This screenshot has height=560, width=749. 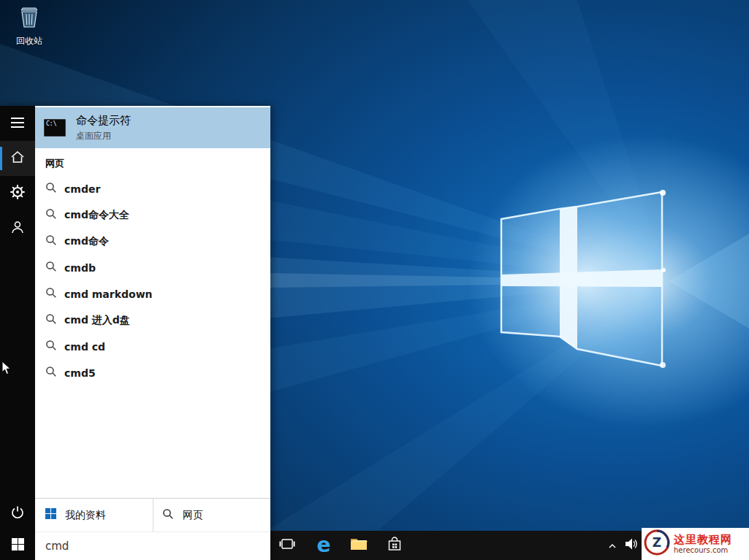 I want to click on edge-icon: e, so click(x=324, y=545).